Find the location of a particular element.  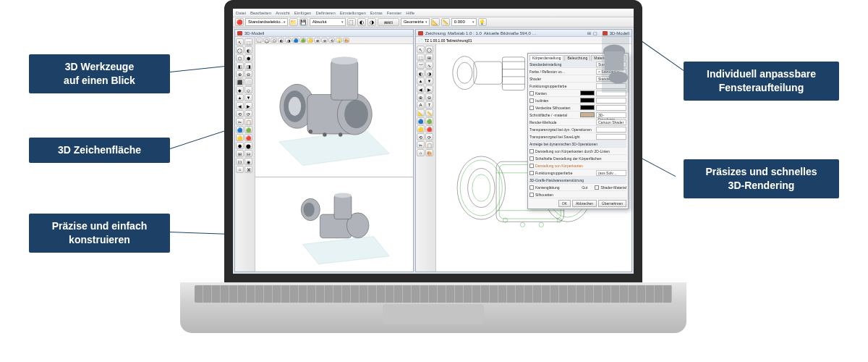

vtool-icon: ⊡ is located at coordinates (240, 161).